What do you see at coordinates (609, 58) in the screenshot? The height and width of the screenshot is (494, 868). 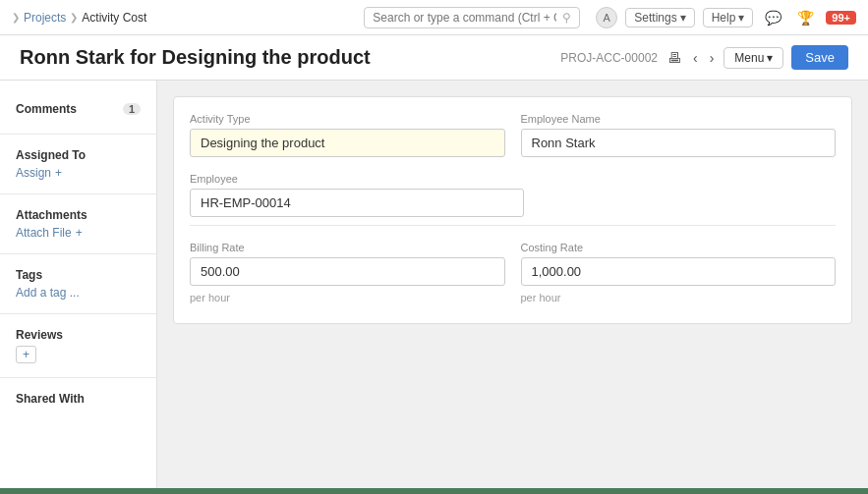 I see `document-id: PROJ-ACC-00002` at bounding box center [609, 58].